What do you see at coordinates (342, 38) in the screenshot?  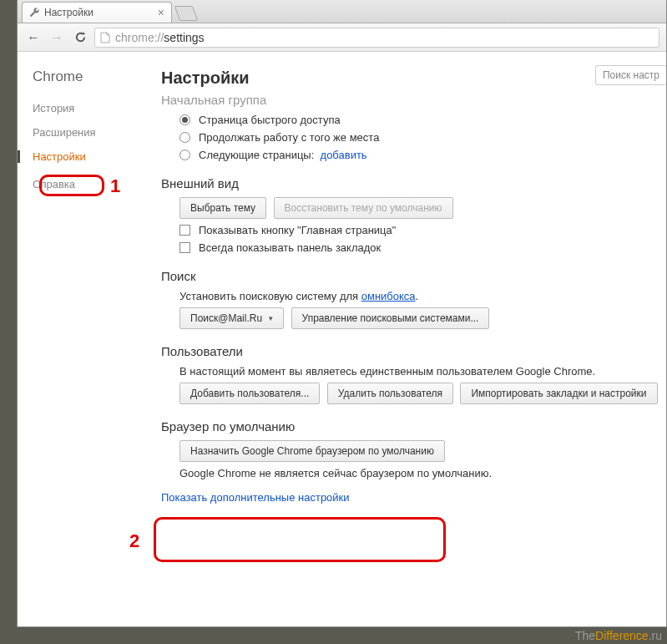 I see `toolbar: ← → chrome://settings` at bounding box center [342, 38].